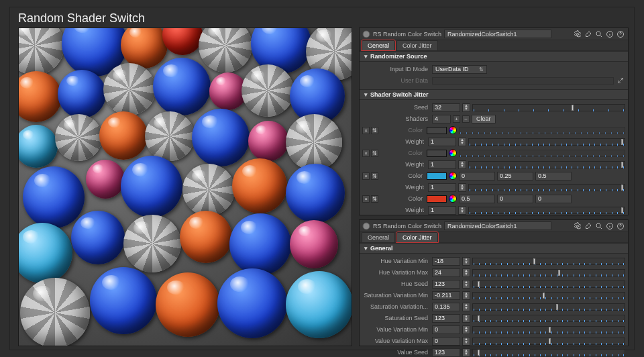  Describe the element at coordinates (494, 56) in the screenshot. I see `section-randomizer-source: ▾ Randomizer Source` at that location.